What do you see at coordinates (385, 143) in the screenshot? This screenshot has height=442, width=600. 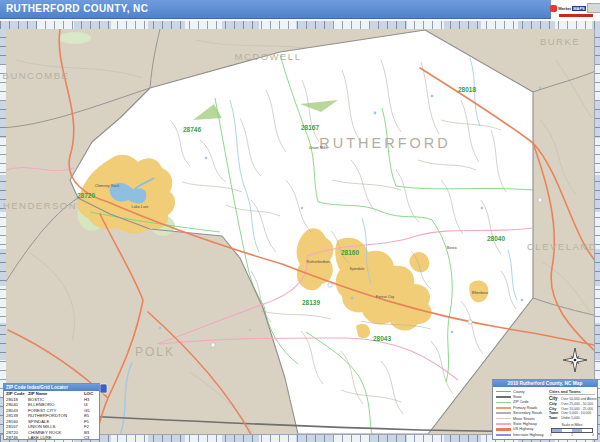 I see `county-label-rutherford: RUTHERFORD` at bounding box center [385, 143].